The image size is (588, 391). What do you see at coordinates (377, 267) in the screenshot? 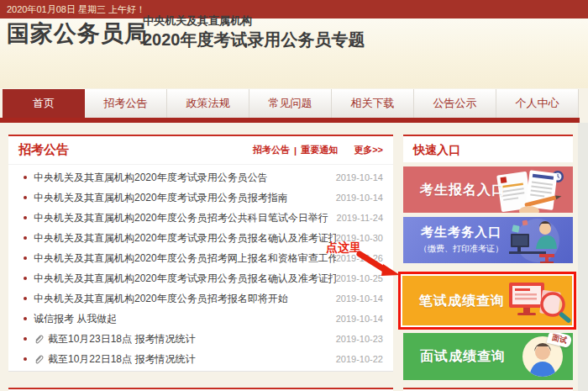
I see `annotation-arrow-icon` at bounding box center [377, 267].